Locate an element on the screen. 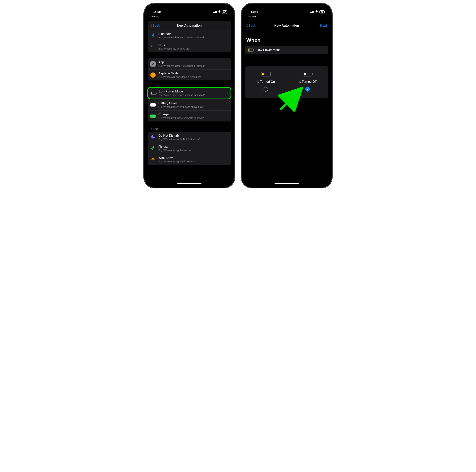  battery-on-icon is located at coordinates (266, 74).